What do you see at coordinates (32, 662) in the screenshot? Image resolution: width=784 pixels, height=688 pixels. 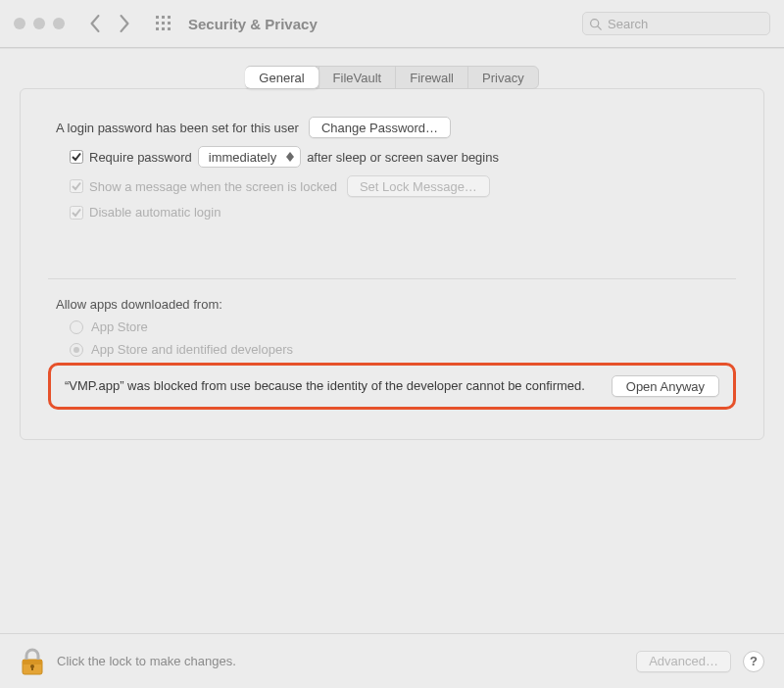 I see `lock-button` at bounding box center [32, 662].